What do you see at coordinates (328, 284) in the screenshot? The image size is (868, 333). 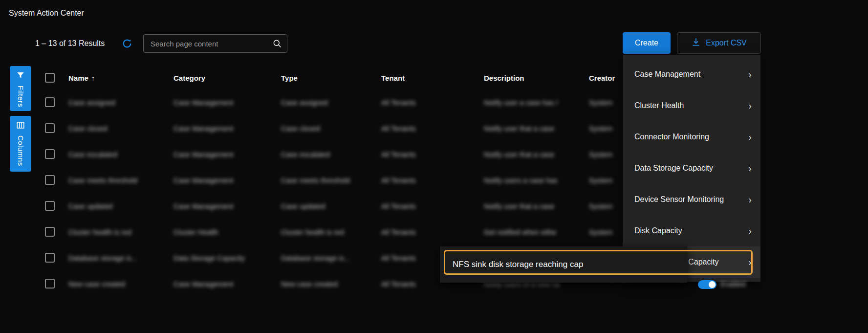 I see `cell-type: New case created` at bounding box center [328, 284].